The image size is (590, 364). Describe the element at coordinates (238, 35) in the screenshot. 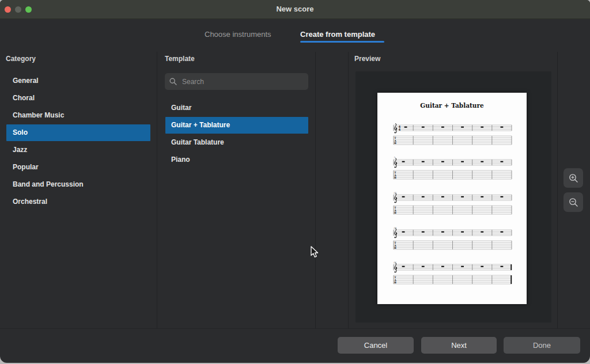

I see `tab-choose-instruments: Choose instruments` at that location.